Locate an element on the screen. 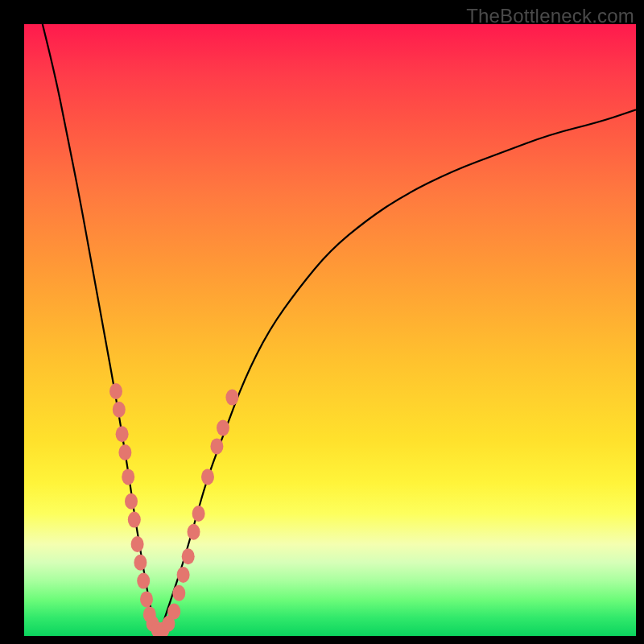 The height and width of the screenshot is (644, 644). watermark-text: TheBottleneck.com is located at coordinates (551, 16).